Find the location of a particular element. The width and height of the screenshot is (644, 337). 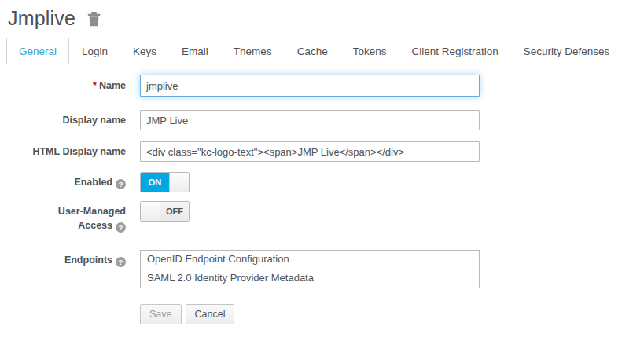

endpoints-label: Endpoints? is located at coordinates (66, 269).